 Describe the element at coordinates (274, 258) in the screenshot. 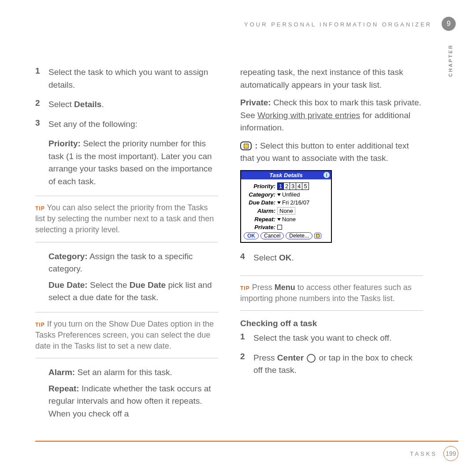

I see `step-text: Select OK.` at that location.